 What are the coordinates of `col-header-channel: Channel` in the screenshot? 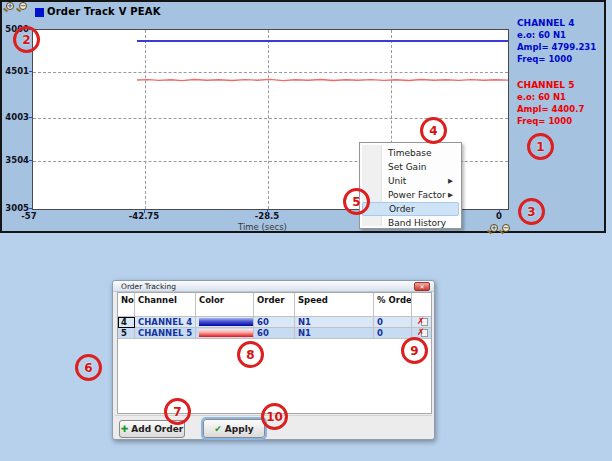 It's located at (166, 305).